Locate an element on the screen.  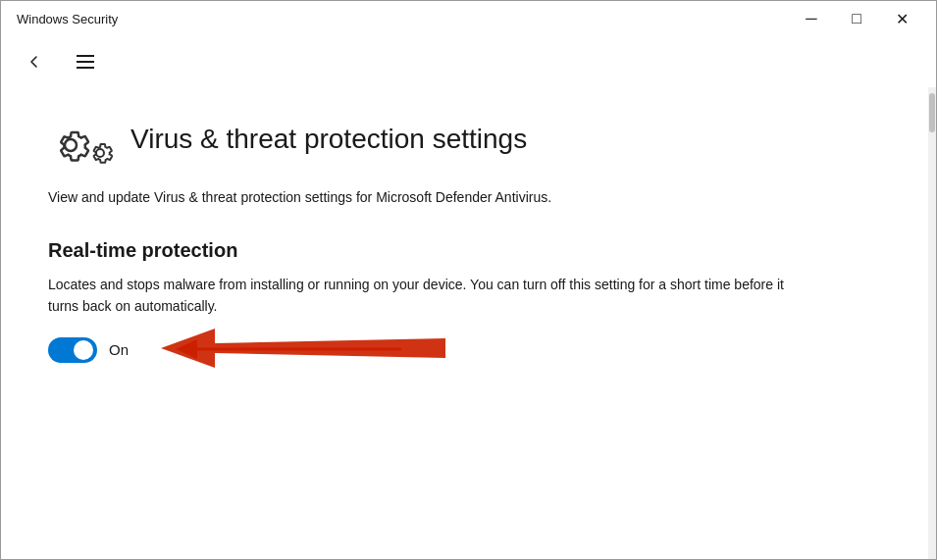
maximize-button: □ is located at coordinates (857, 19).